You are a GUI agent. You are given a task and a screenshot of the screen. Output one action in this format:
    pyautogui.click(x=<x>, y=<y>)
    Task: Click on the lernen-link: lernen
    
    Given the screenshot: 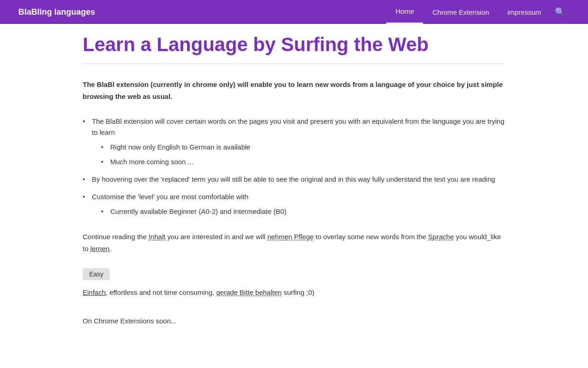 What is the action you would take?
    pyautogui.click(x=100, y=248)
    